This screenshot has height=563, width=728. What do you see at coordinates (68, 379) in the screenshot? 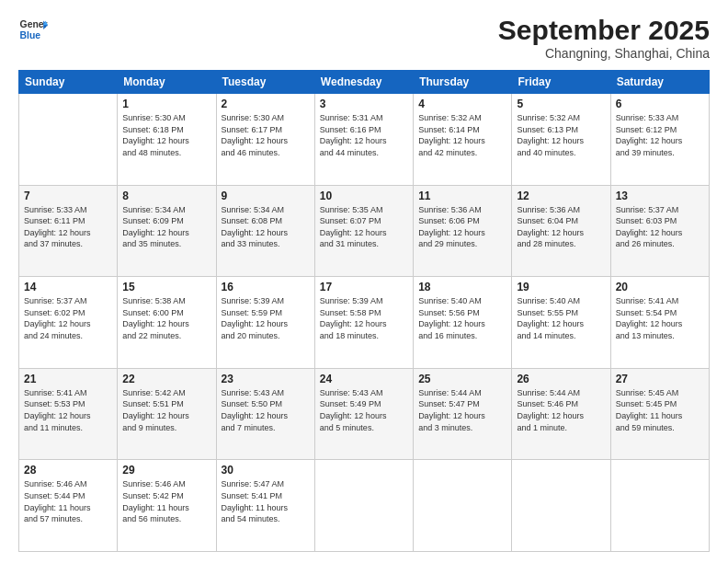
I see `day-number: 21` at bounding box center [68, 379].